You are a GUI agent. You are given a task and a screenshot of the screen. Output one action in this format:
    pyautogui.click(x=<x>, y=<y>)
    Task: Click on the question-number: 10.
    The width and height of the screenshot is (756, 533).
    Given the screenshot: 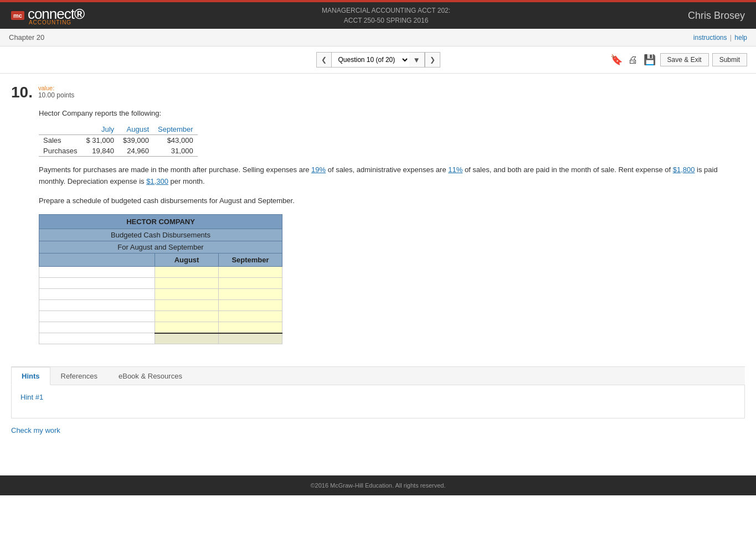 What is the action you would take?
    pyautogui.click(x=22, y=92)
    